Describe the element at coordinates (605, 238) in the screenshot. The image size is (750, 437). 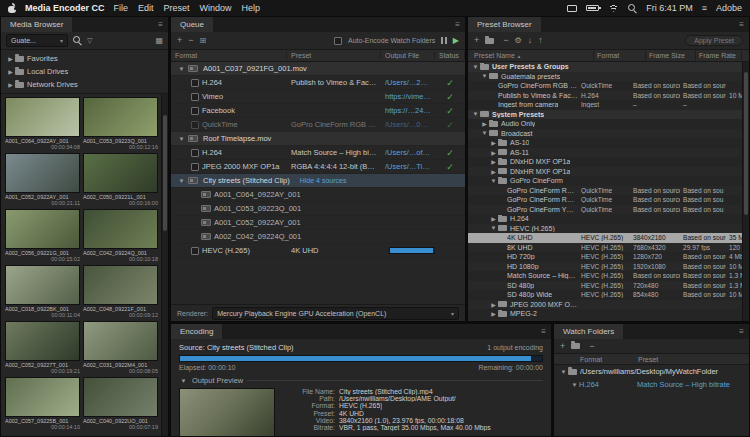
I see `preset-row: 4K UHDHEVC (H.265)3840x2160Based on sour…` at that location.